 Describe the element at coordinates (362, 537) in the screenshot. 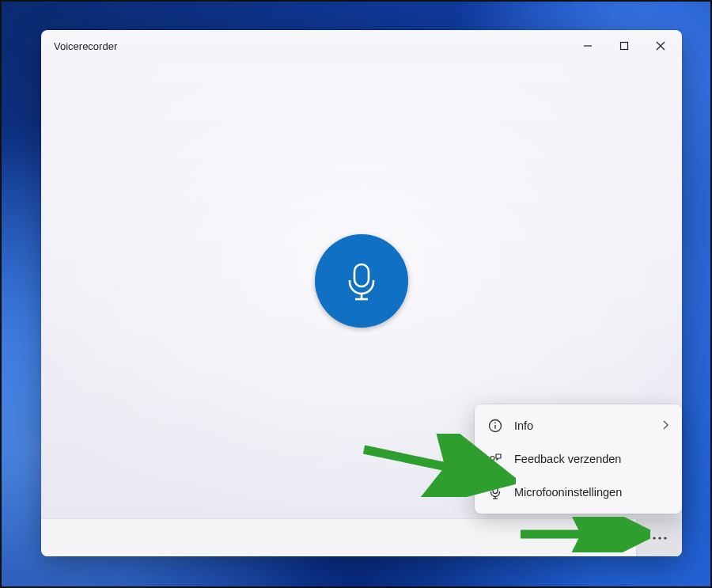

I see `command-bar` at that location.